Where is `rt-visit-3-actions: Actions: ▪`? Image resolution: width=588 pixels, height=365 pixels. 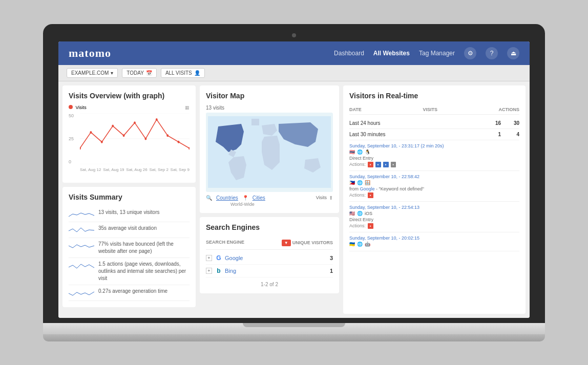 rt-visit-3-actions: Actions: ▪ is located at coordinates (434, 226).